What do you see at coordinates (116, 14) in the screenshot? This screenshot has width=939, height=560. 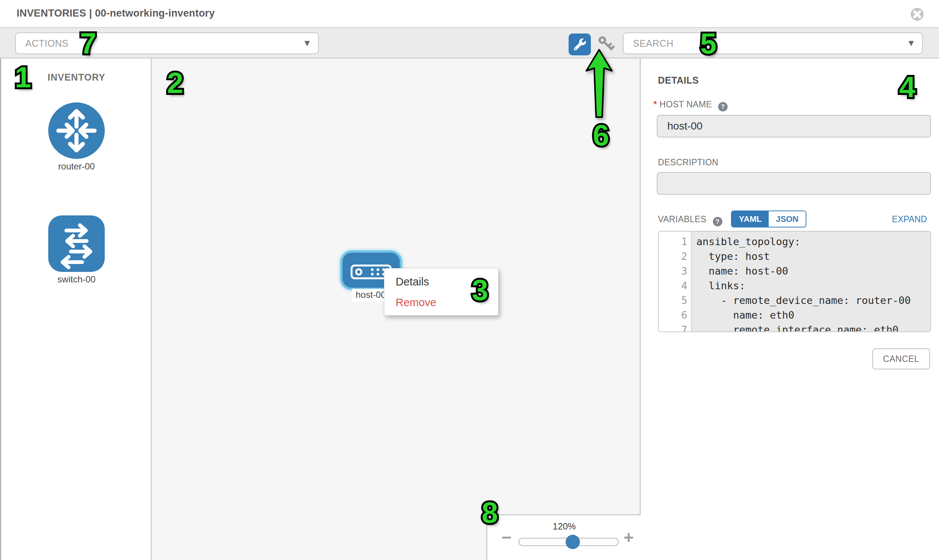 I see `breadcrumb-title: INVENTORIES | 00-networking-inventory` at bounding box center [116, 14].